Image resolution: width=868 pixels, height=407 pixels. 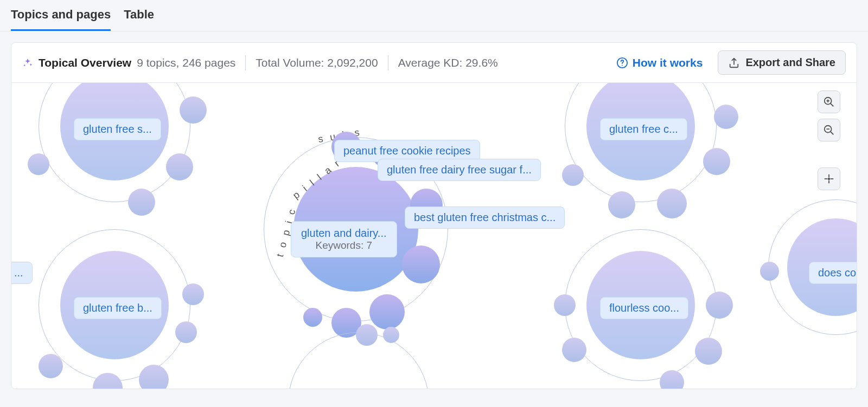 What do you see at coordinates (641, 305) in the screenshot?
I see `topic-cluster: flourless coo...` at bounding box center [641, 305].